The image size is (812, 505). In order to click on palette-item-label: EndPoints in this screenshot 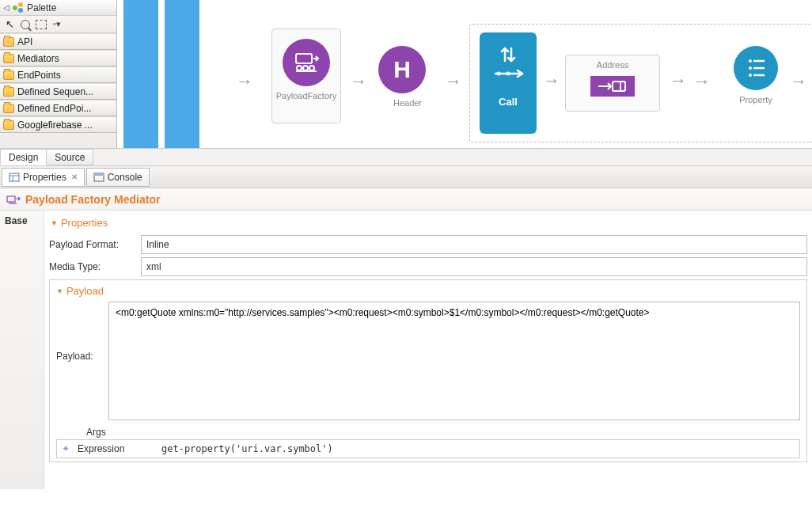, I will do `click(40, 75)`.